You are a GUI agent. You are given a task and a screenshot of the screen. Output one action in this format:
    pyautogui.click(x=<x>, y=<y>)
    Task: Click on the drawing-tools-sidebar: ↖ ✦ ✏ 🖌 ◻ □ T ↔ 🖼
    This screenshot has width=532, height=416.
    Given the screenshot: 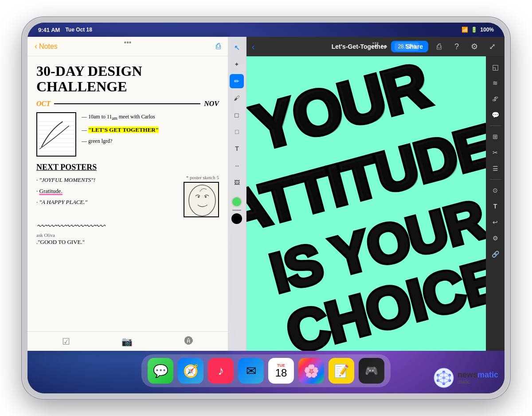 What is the action you would take?
    pyautogui.click(x=237, y=194)
    